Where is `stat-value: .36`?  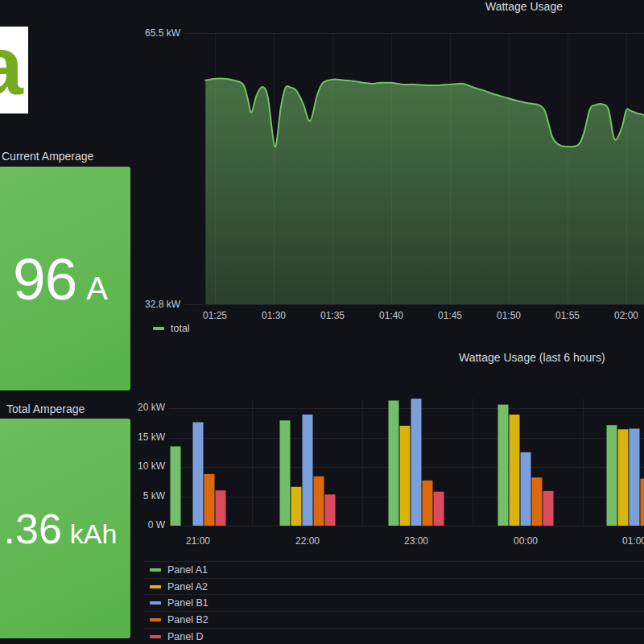
stat-value: .36 is located at coordinates (33, 529).